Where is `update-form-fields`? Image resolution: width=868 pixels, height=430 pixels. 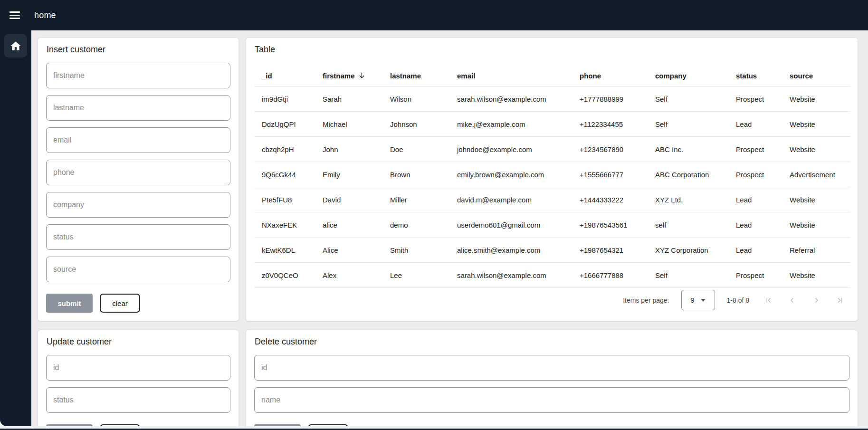 update-form-fields is located at coordinates (138, 384).